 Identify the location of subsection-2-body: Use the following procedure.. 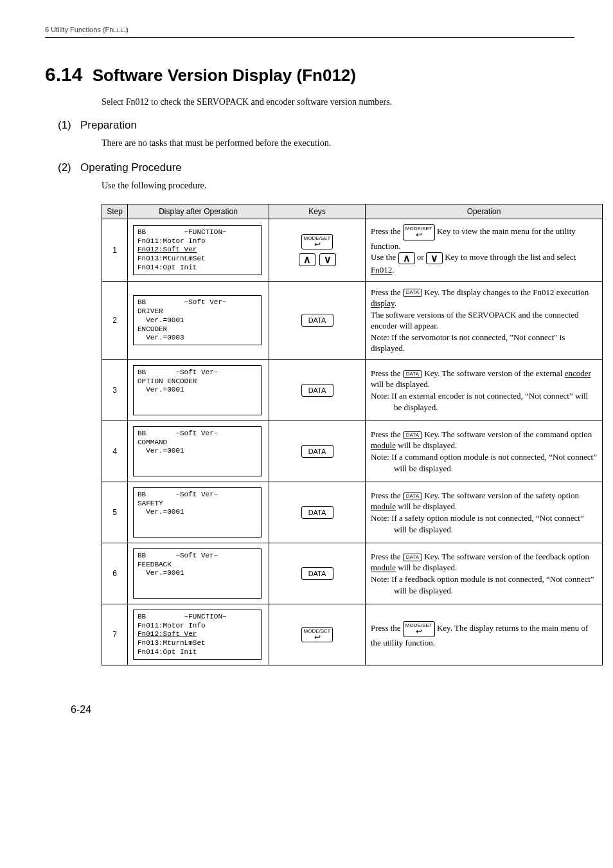
(338, 186).